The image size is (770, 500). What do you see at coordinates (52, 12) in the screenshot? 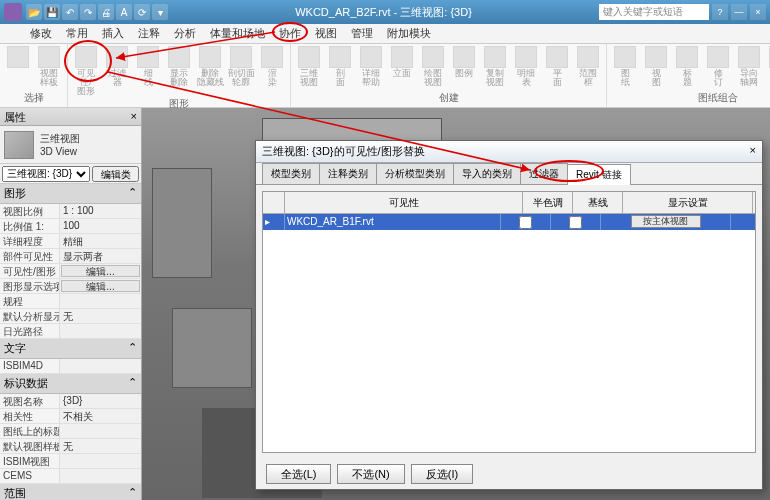
I see `qat-save-icon: 💾` at bounding box center [52, 12].